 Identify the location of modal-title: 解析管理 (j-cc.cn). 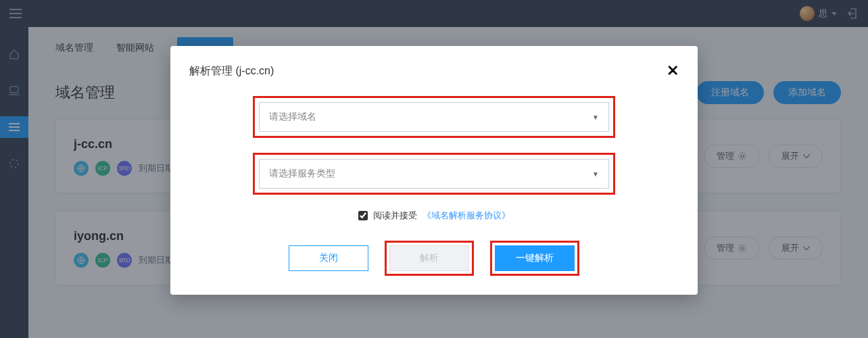
(231, 72).